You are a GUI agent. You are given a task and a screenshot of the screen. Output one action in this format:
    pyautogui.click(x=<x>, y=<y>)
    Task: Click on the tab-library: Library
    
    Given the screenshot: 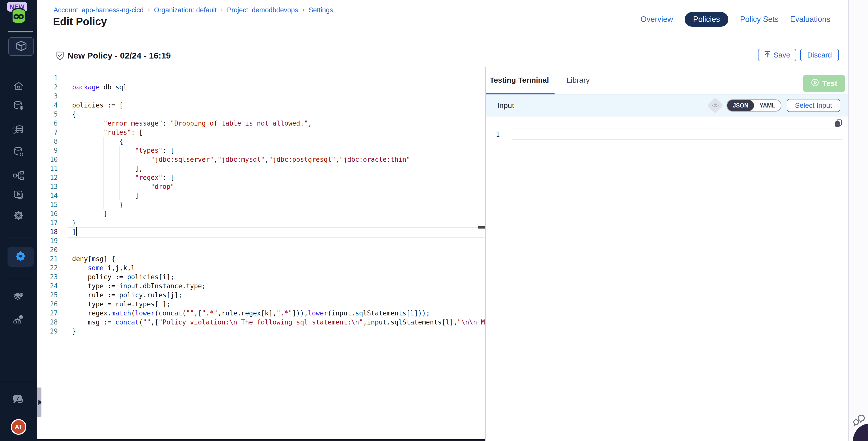 What is the action you would take?
    pyautogui.click(x=578, y=80)
    